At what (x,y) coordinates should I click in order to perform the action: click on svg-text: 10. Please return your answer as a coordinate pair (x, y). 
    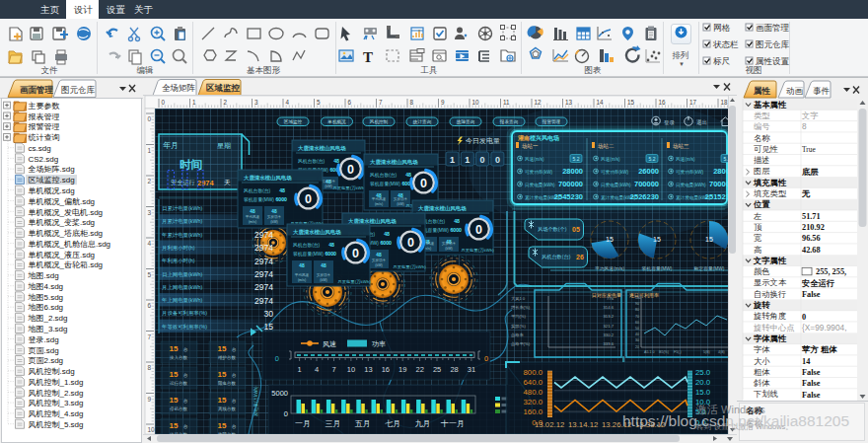
    Looking at the image, I should click on (351, 369).